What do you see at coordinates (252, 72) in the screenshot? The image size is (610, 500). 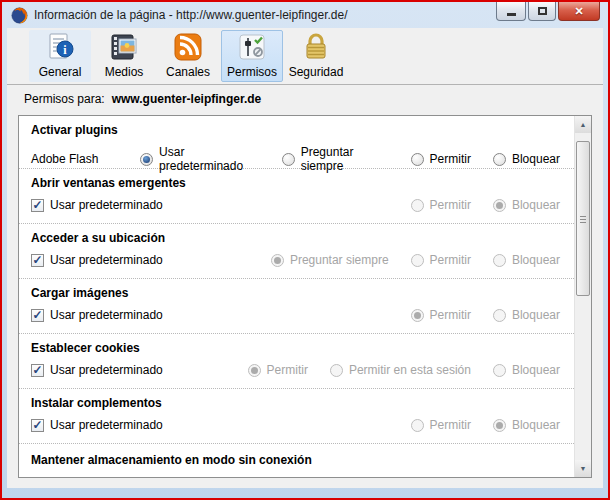 I see `tab-permisos-label: Permisos` at bounding box center [252, 72].